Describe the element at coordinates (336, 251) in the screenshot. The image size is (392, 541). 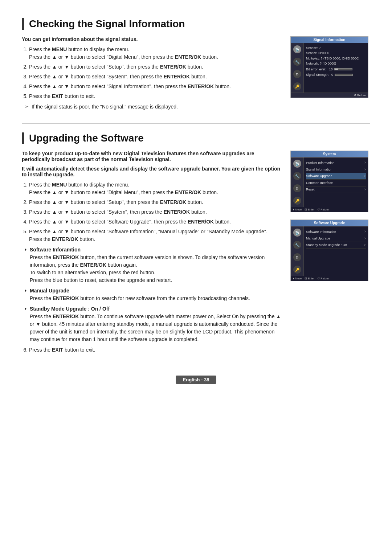
I see `software-screen-info: Software Information▷ Manual Upgrade▷ St…` at that location.